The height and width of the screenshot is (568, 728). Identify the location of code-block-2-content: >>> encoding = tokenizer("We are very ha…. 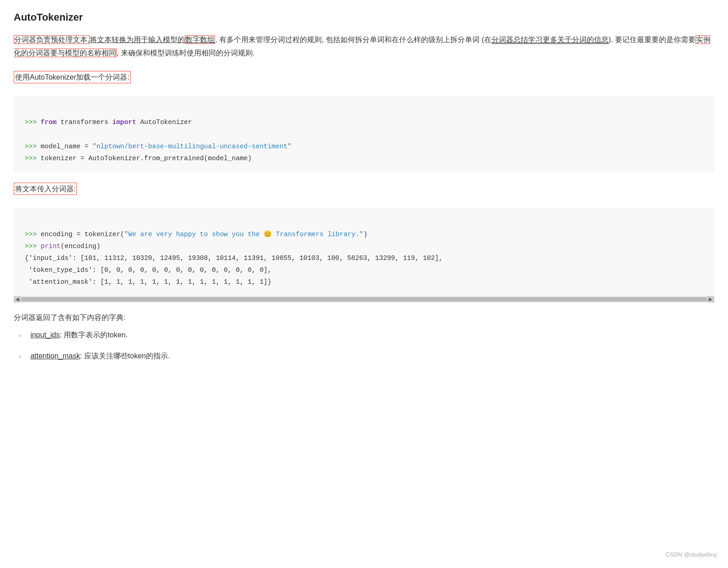
(364, 252).